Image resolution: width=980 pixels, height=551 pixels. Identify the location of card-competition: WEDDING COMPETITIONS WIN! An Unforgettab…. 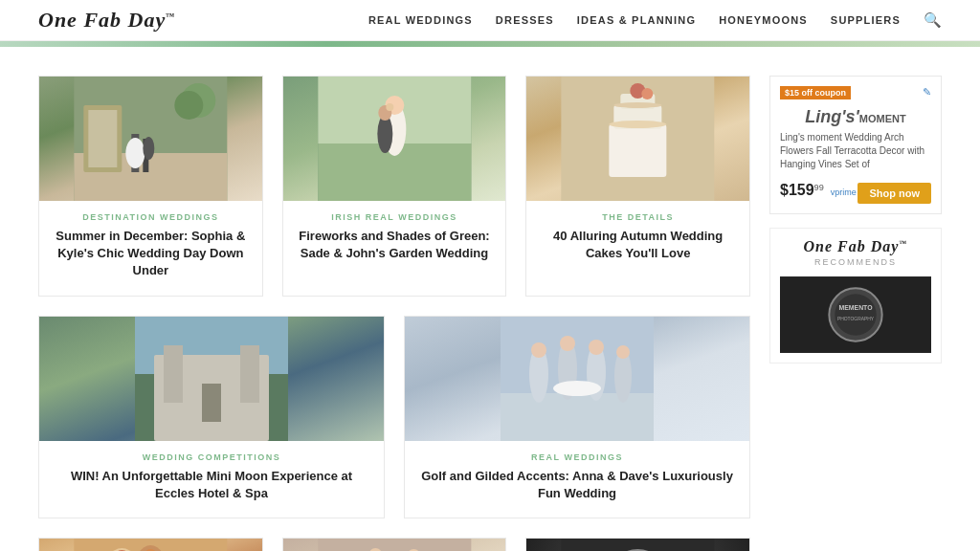
(212, 417).